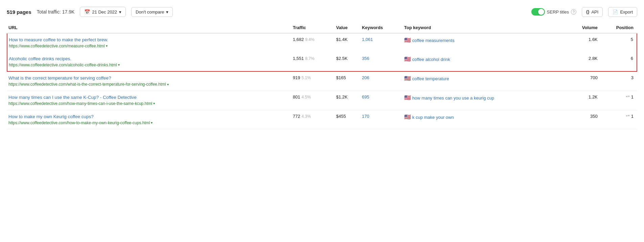 The height and width of the screenshot is (242, 644). I want to click on traffic-number: 1,682, so click(298, 39).